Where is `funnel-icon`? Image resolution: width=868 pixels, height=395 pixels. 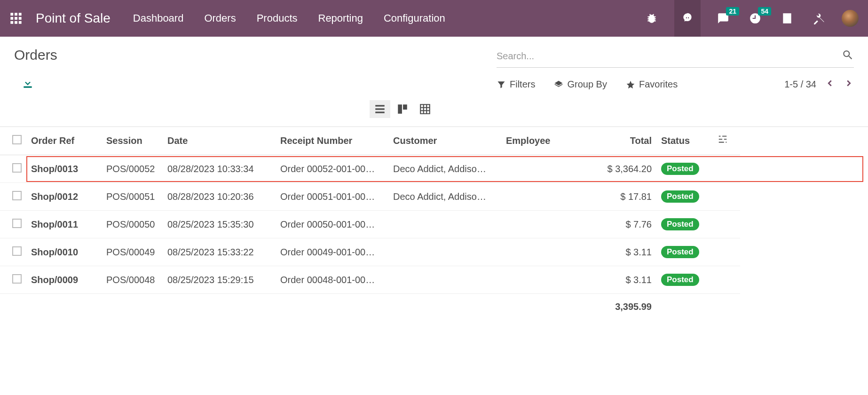
funnel-icon is located at coordinates (501, 85).